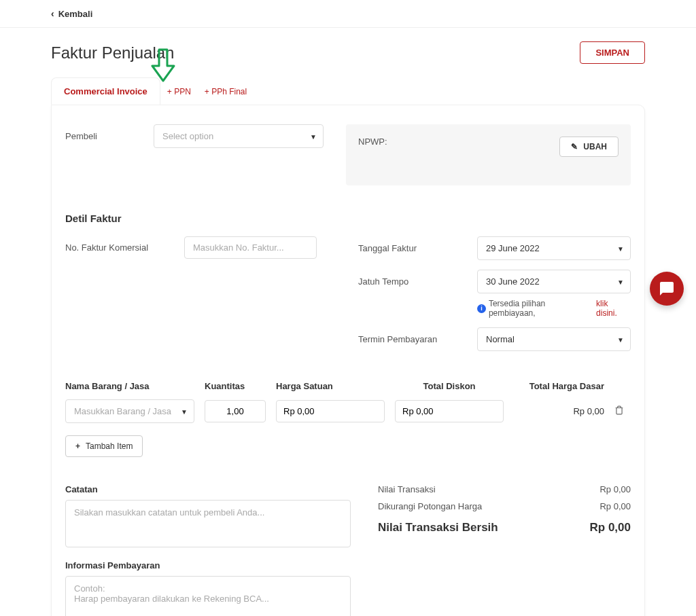 The width and height of the screenshot is (696, 616). I want to click on tambah-label: Tambah Item, so click(109, 446).